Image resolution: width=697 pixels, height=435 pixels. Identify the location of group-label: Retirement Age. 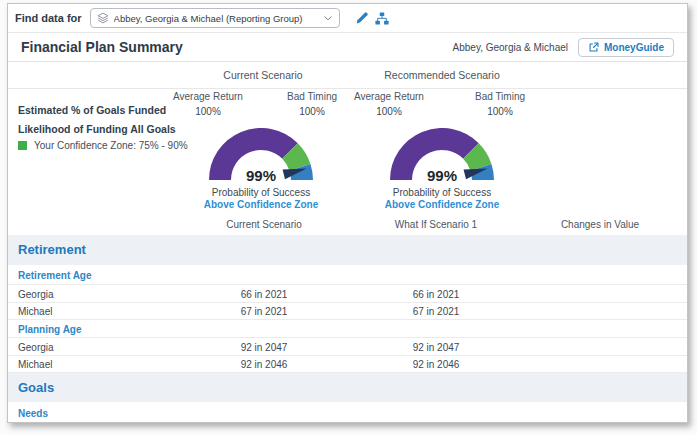
(55, 274).